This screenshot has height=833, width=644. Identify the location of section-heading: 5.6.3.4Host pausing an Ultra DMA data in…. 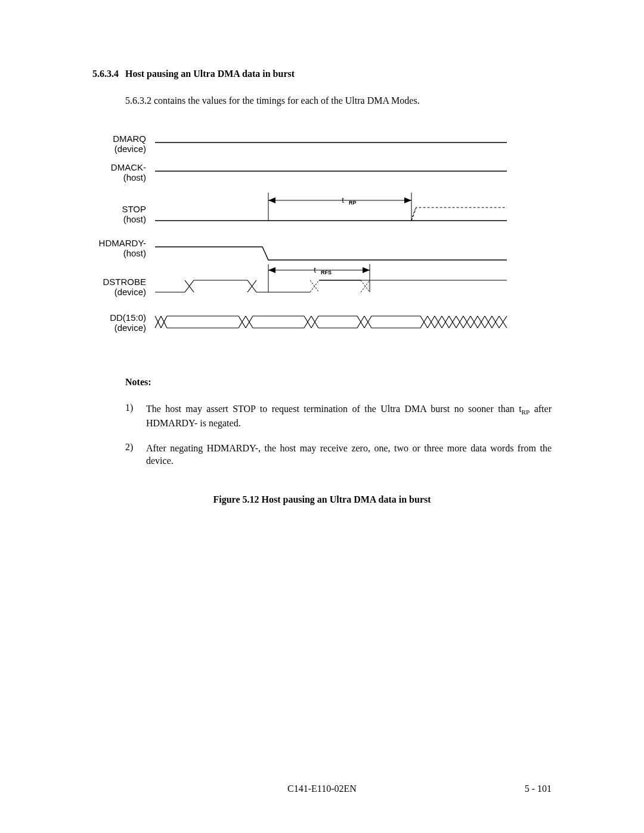
(322, 74).